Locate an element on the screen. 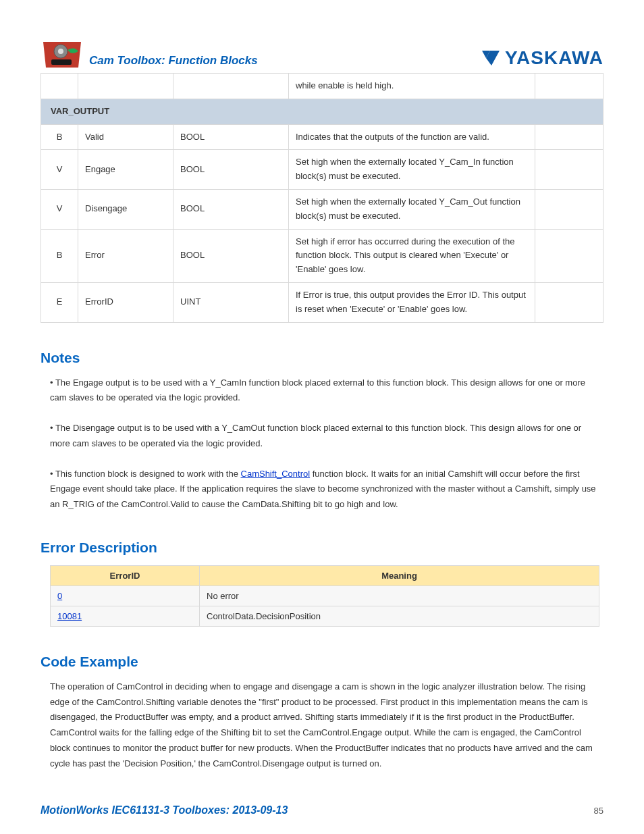  error-table: ErrorID Meaning 0 No error 10081 Control… is located at coordinates (325, 596).